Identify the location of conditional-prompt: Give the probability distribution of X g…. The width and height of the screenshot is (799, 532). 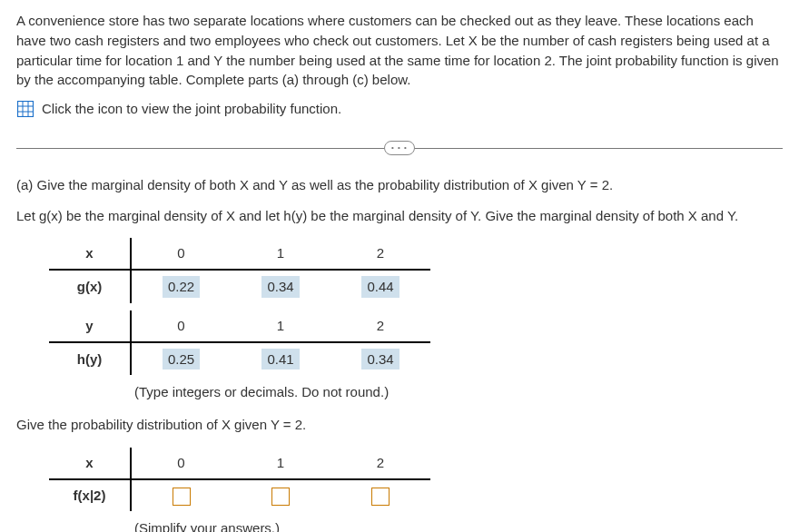
(400, 425).